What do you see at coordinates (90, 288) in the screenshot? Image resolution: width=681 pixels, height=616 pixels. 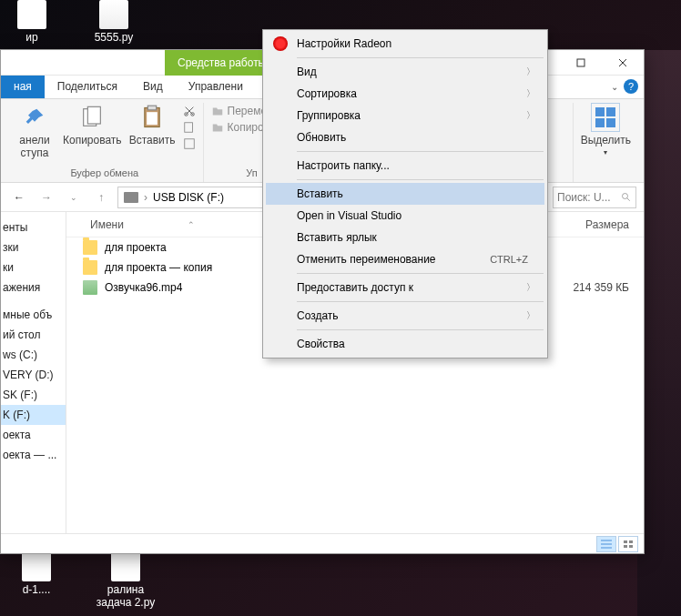 I see `video-icon` at bounding box center [90, 288].